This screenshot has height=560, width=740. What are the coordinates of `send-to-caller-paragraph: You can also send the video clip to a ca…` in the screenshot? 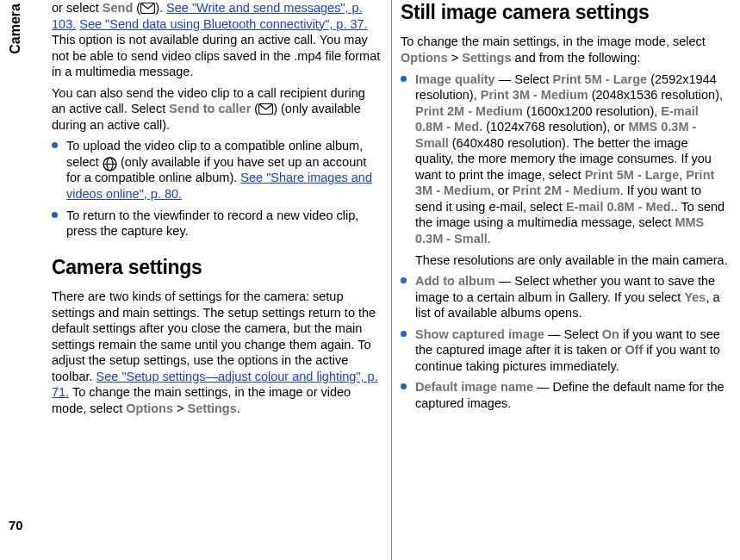 It's located at (216, 109).